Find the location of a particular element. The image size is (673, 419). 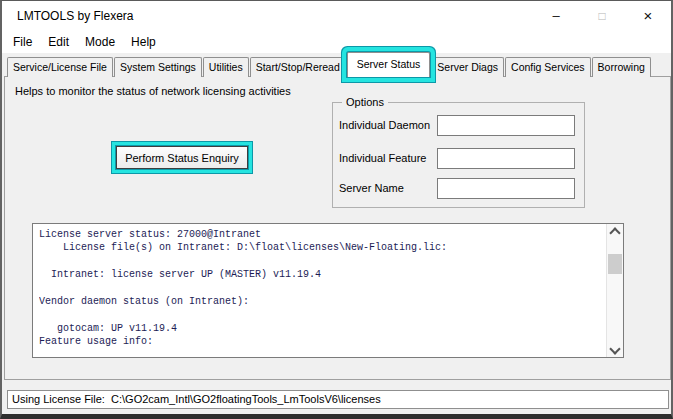

minimize-button: – is located at coordinates (556, 16).